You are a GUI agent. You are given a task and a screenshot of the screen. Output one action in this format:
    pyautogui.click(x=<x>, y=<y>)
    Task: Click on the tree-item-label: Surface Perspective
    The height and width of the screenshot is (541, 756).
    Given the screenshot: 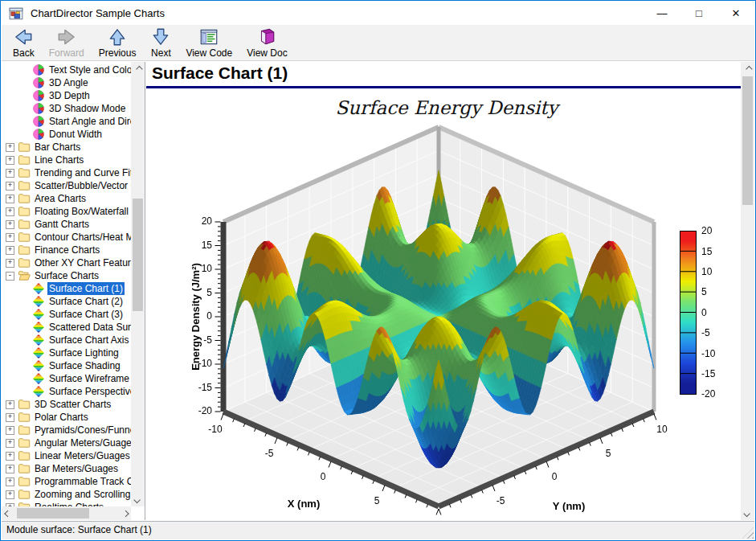 What is the action you would take?
    pyautogui.click(x=89, y=391)
    